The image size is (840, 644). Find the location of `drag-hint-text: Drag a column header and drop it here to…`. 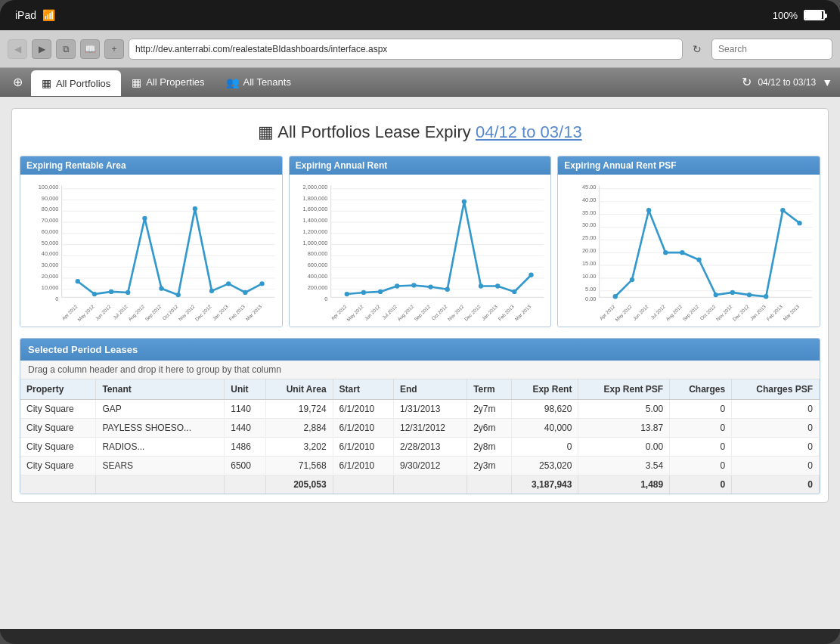

drag-hint-text: Drag a column header and drop it here to… is located at coordinates (154, 370).